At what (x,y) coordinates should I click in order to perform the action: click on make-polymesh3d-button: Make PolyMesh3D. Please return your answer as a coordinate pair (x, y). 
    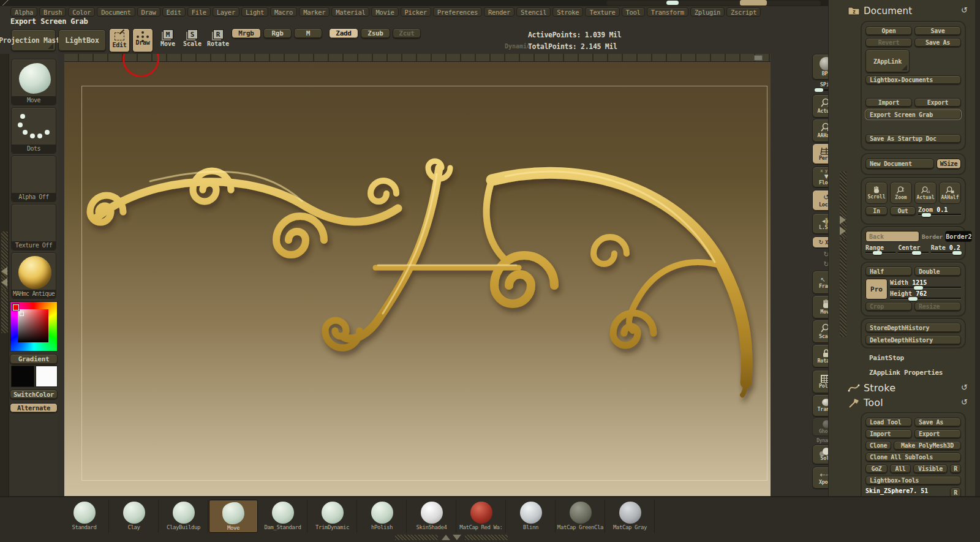
    Looking at the image, I should click on (927, 446).